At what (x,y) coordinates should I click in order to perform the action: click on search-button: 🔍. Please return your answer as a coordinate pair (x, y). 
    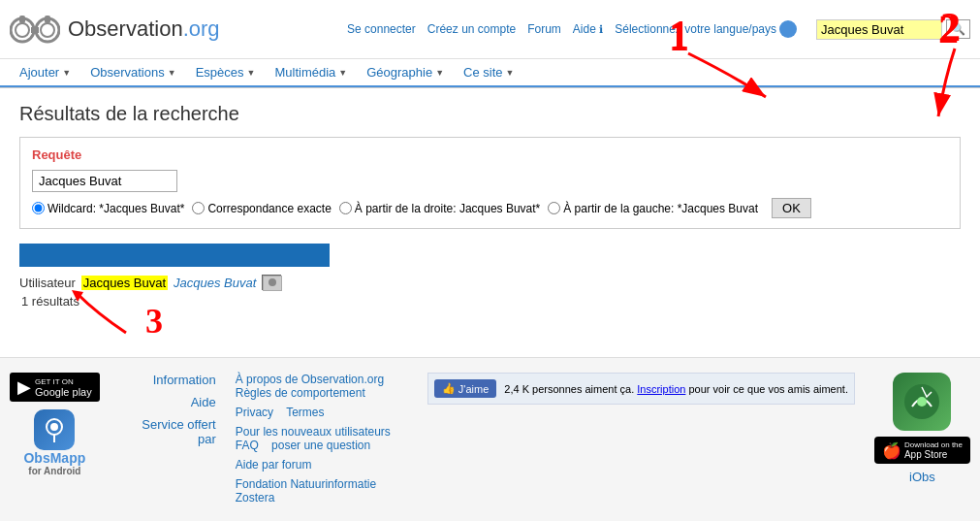
    Looking at the image, I should click on (958, 29).